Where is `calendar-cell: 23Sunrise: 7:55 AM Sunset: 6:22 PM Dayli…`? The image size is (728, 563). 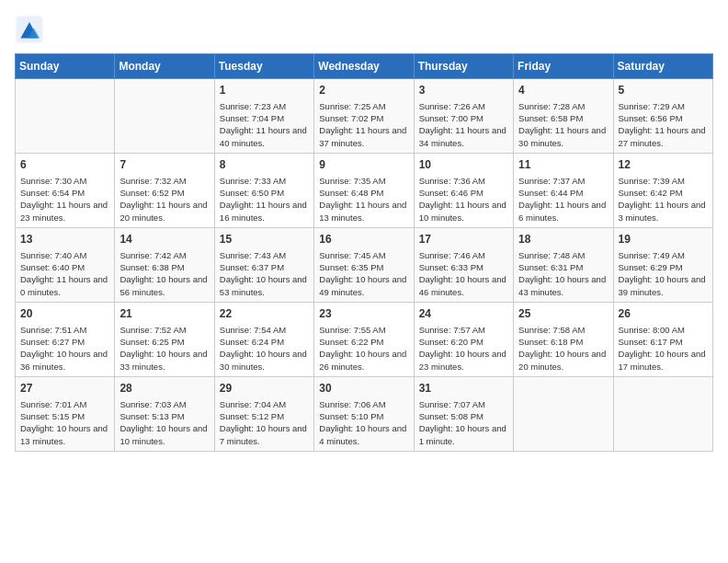 calendar-cell: 23Sunrise: 7:55 AM Sunset: 6:22 PM Dayli… is located at coordinates (364, 339).